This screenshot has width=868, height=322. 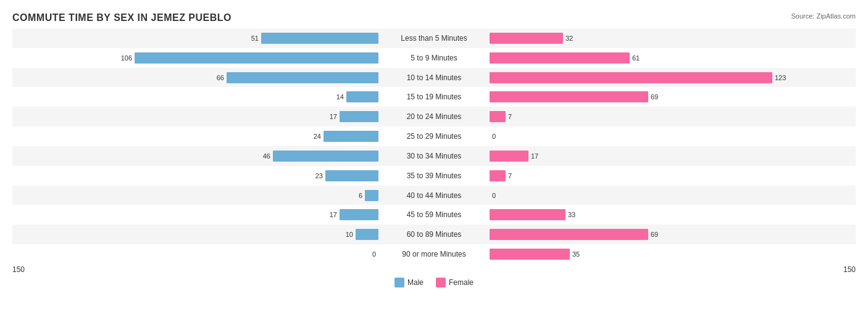 What do you see at coordinates (434, 283) in the screenshot?
I see `legend: Male Female` at bounding box center [434, 283].